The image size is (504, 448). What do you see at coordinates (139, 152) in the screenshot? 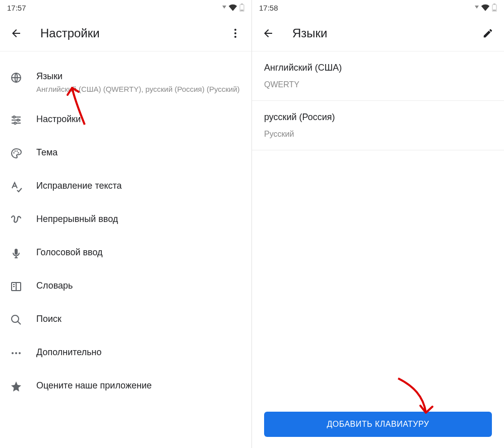
I see `row-title: Тема` at bounding box center [139, 152].